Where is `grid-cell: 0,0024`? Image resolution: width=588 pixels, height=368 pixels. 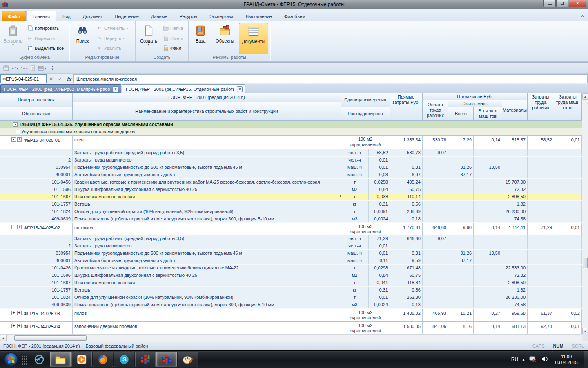
grid-cell: 0,0024 is located at coordinates (379, 219).